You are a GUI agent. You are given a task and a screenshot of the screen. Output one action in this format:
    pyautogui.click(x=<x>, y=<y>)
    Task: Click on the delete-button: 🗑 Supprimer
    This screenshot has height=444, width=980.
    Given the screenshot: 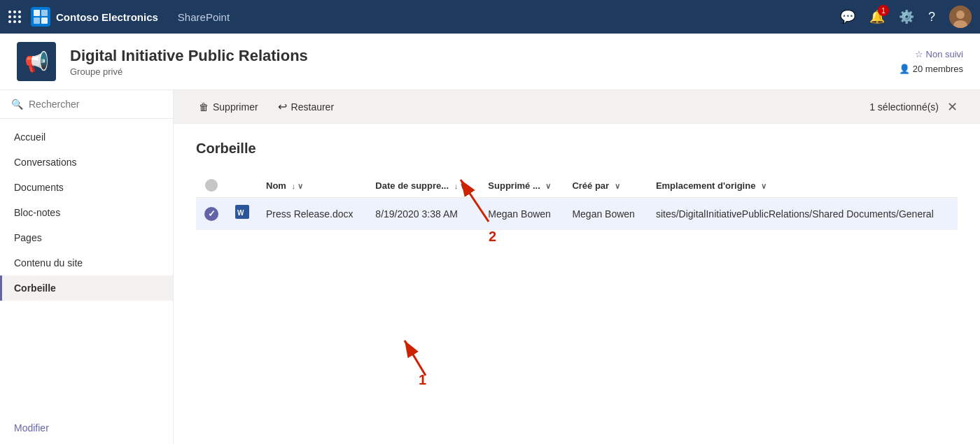 What is the action you would take?
    pyautogui.click(x=228, y=107)
    